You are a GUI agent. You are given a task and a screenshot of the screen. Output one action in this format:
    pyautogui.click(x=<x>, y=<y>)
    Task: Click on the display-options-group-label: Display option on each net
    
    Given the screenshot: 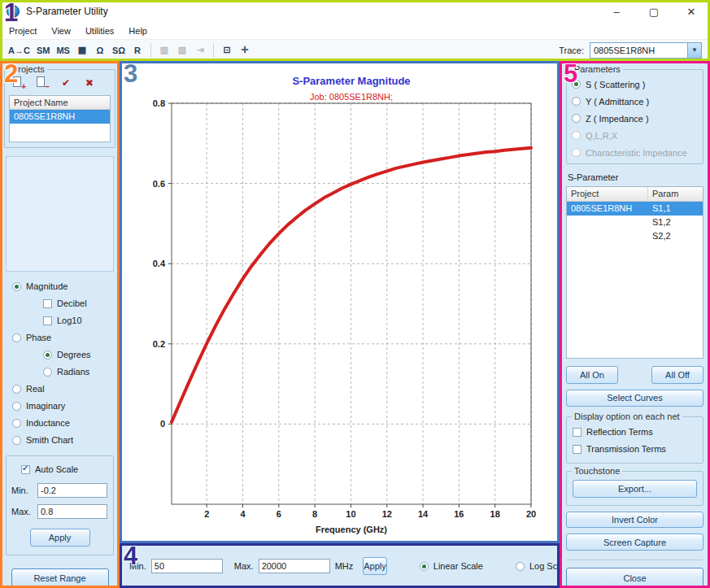 What is the action you would take?
    pyautogui.click(x=627, y=416)
    